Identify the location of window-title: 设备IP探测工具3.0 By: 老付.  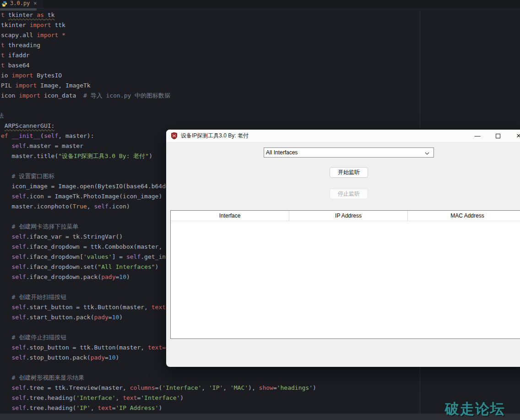
(215, 136).